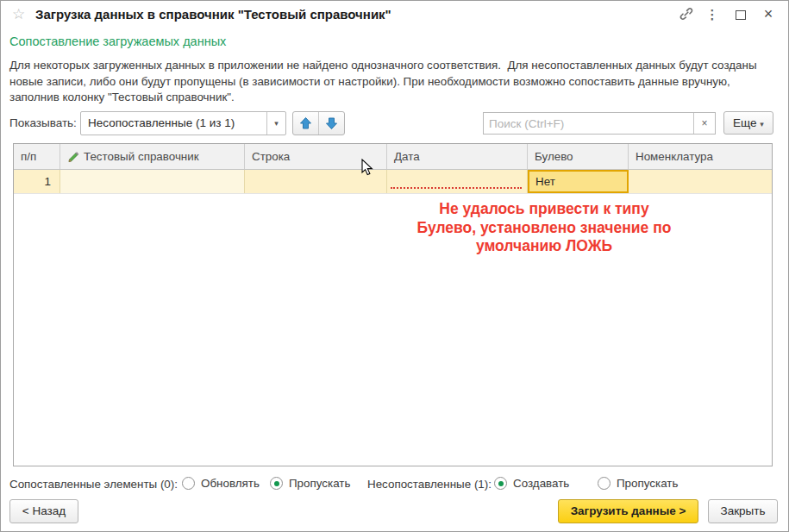 The image size is (789, 532). What do you see at coordinates (578, 181) in the screenshot?
I see `cell-boolean-selected: Нет` at bounding box center [578, 181].